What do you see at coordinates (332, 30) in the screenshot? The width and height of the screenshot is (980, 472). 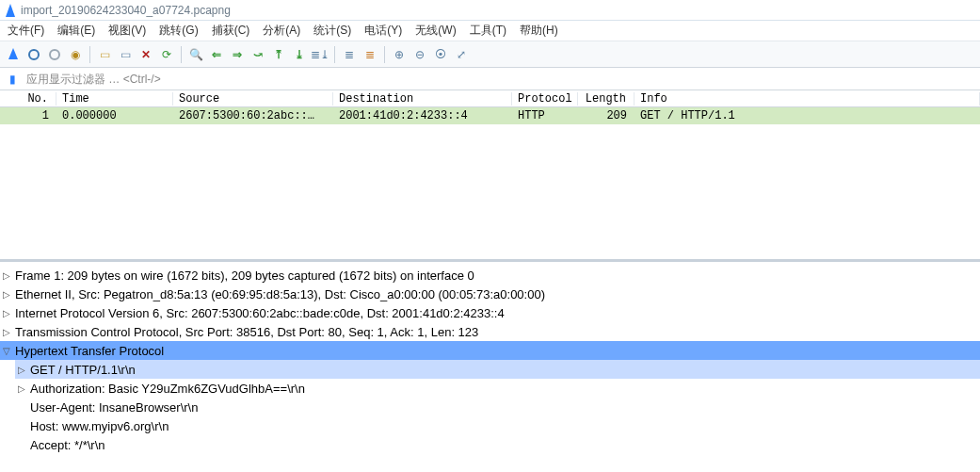 I see `menu-stats: 统计(S)` at bounding box center [332, 30].